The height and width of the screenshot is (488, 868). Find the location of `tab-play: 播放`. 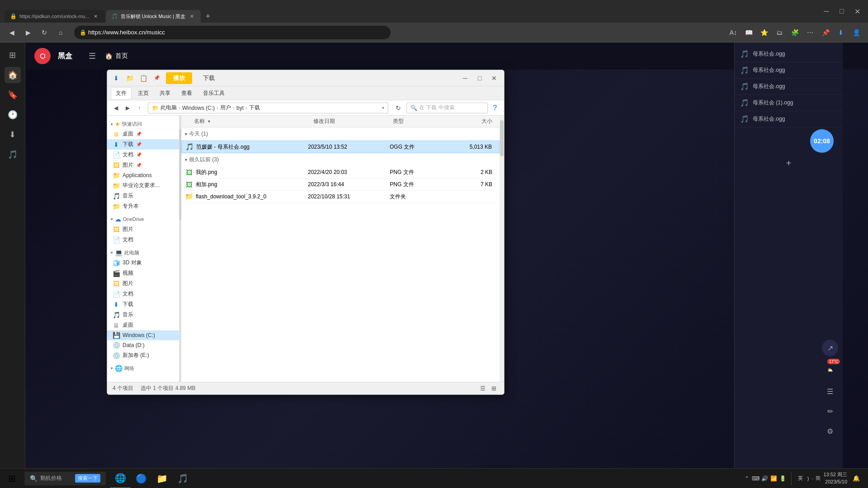

tab-play: 播放 is located at coordinates (179, 78).